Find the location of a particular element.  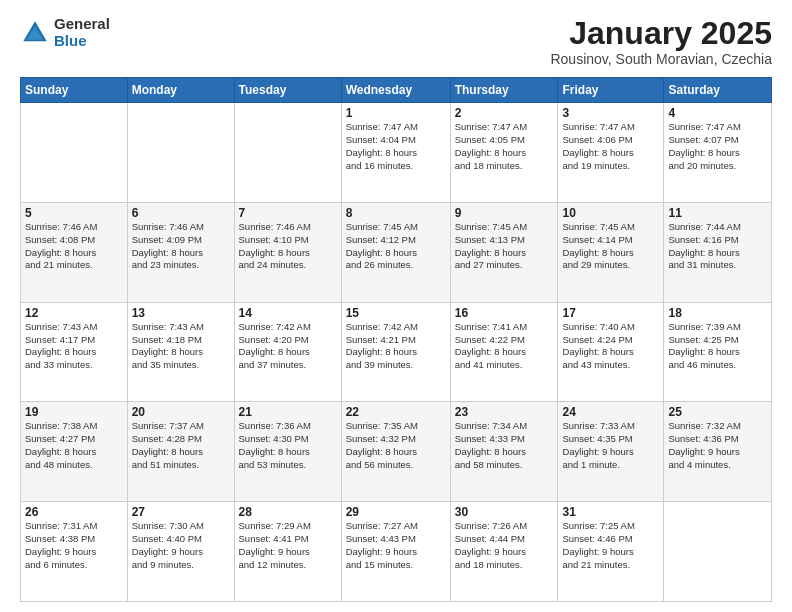

logo-general: General is located at coordinates (82, 24).